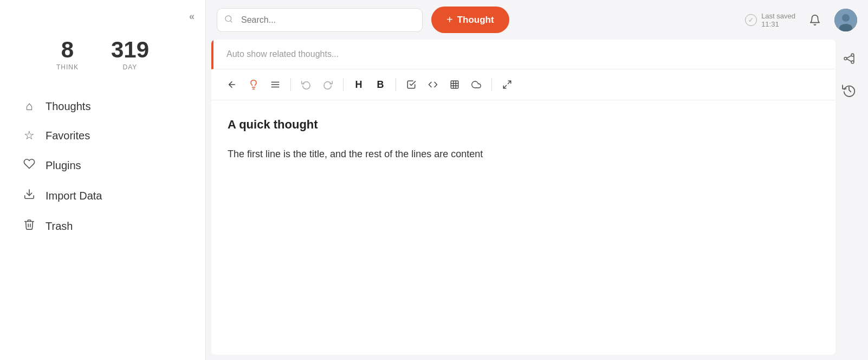 This screenshot has height=360, width=868. I want to click on sidebar-item-import-data: Import Data, so click(103, 196).